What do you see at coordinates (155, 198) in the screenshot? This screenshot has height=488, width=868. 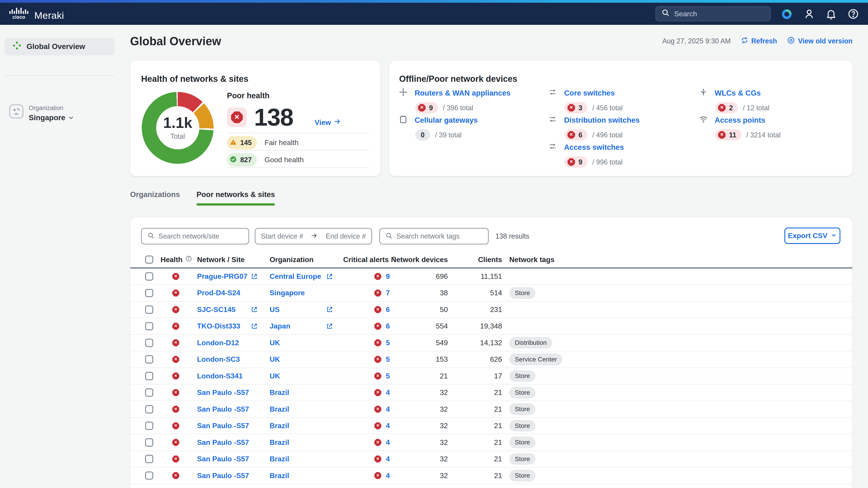 I see `tab-organizations: Organizations` at bounding box center [155, 198].